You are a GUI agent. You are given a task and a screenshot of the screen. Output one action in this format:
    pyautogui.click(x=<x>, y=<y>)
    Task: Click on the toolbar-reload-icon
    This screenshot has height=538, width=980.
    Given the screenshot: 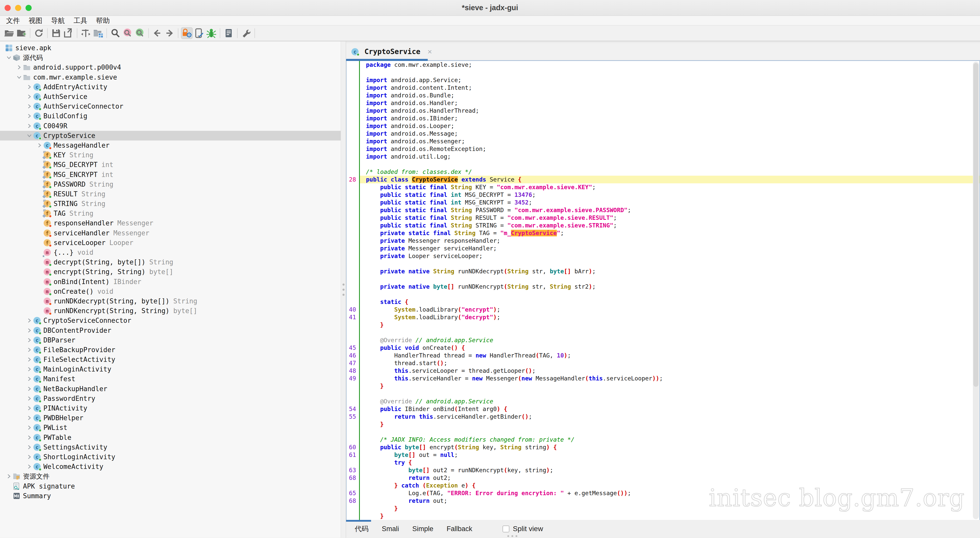 What is the action you would take?
    pyautogui.click(x=39, y=33)
    